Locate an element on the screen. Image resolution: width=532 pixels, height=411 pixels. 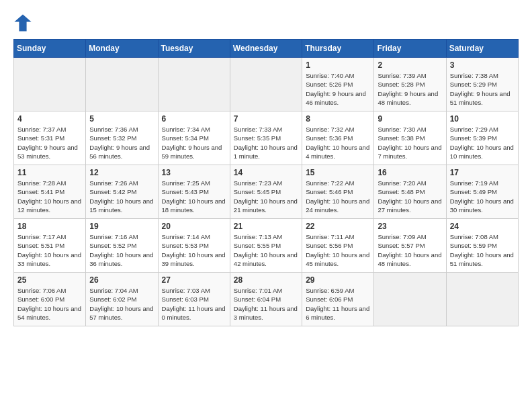
day-number: 4 is located at coordinates (50, 119).